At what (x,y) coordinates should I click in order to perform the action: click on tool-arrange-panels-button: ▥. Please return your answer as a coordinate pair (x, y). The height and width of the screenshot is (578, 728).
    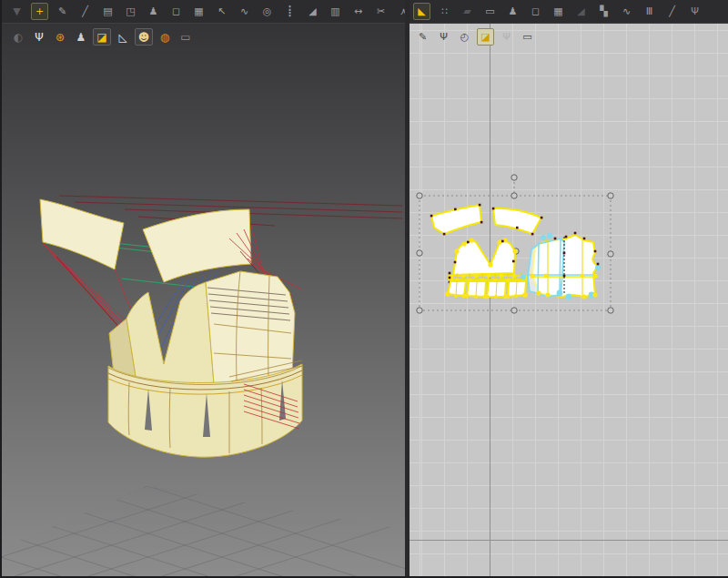
    Looking at the image, I should click on (335, 11).